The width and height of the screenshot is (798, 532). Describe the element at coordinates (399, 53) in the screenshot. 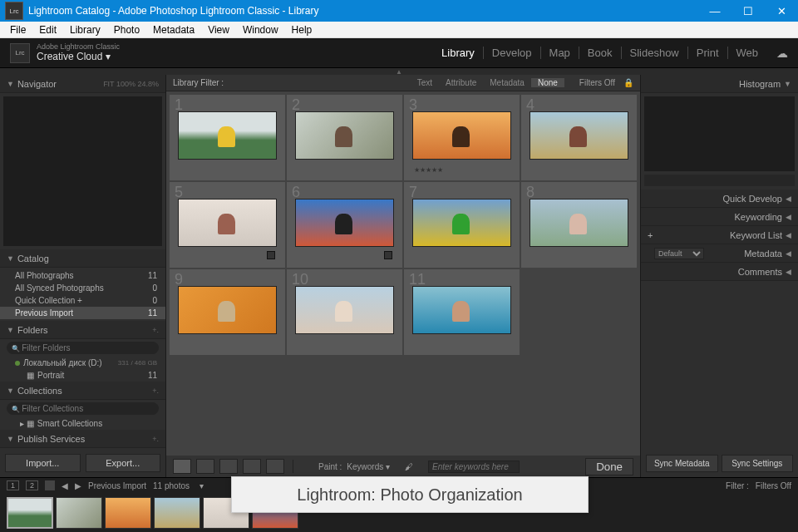

I see `identity-plate: Lrc Adobe Lightroom Classic Creative Clo…` at that location.